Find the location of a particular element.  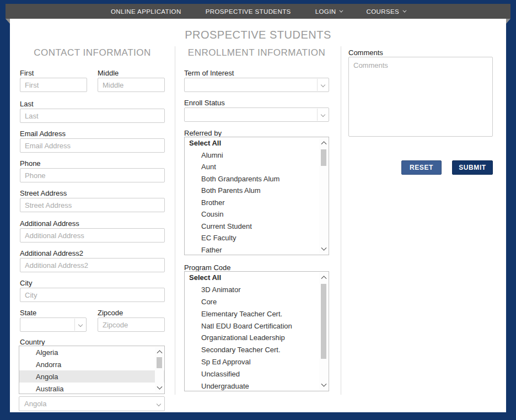

referred-by-option: Aunt is located at coordinates (257, 167).